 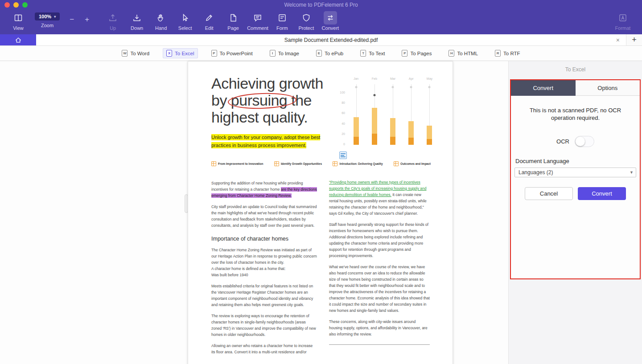 I want to click on epub-file-icon: E, so click(x=319, y=53).